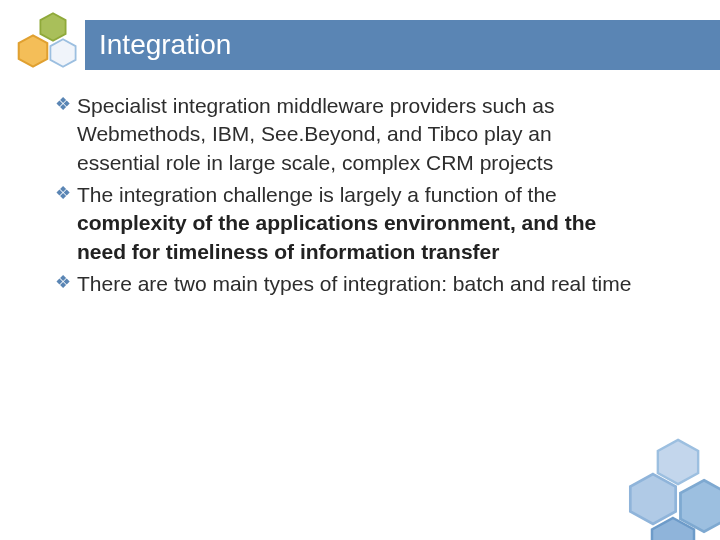 The image size is (720, 540). I want to click on title-bar: Integration, so click(402, 45).